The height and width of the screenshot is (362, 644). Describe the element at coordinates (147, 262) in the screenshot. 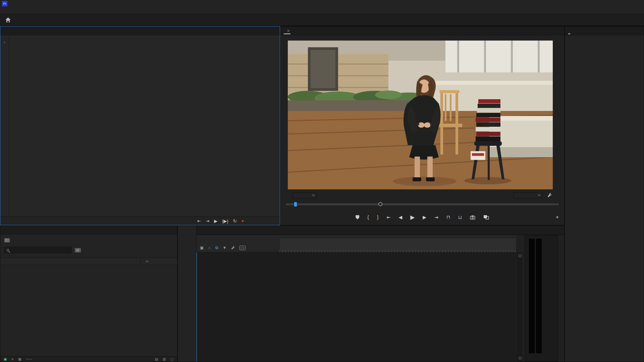

I see `sort-caret-icon` at that location.